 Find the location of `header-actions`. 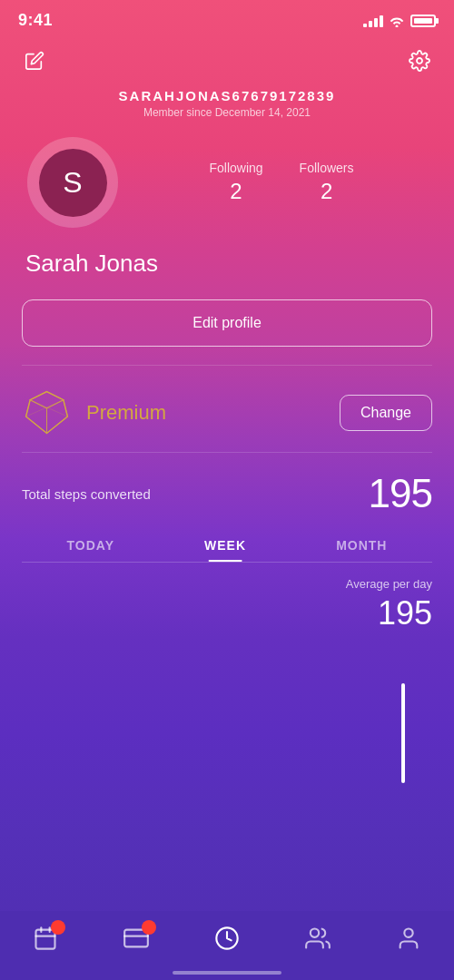

header-actions is located at coordinates (227, 61).